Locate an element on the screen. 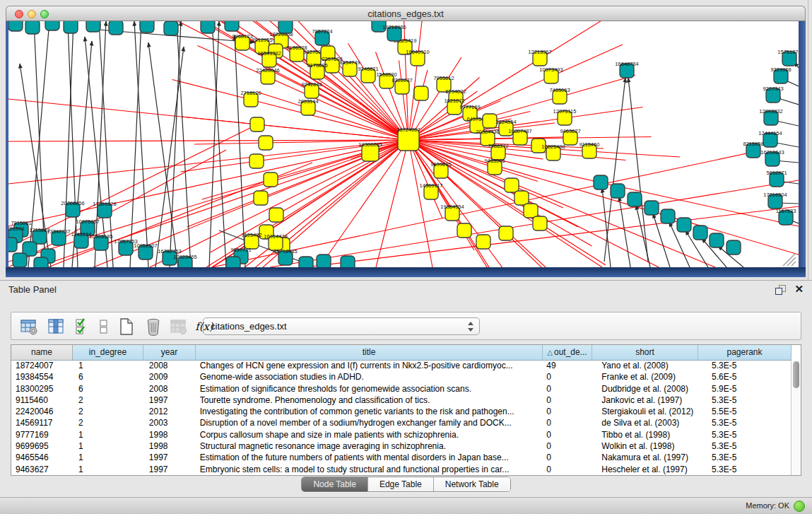 This screenshot has height=514, width=812. table-cell: 19384554 is located at coordinates (42, 377).